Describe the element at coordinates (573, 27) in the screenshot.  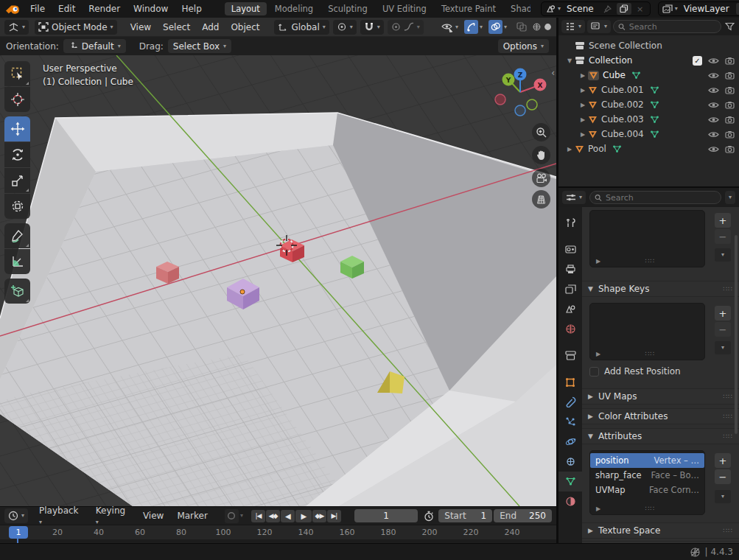
I see `outliner-editor-type-button: ▾` at that location.